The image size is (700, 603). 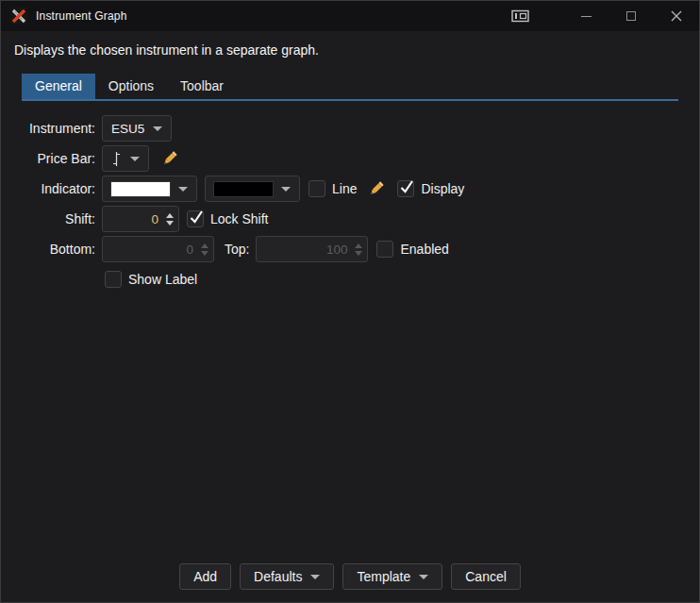 What do you see at coordinates (350, 87) in the screenshot?
I see `tab-bar: General Options Toolbar` at bounding box center [350, 87].